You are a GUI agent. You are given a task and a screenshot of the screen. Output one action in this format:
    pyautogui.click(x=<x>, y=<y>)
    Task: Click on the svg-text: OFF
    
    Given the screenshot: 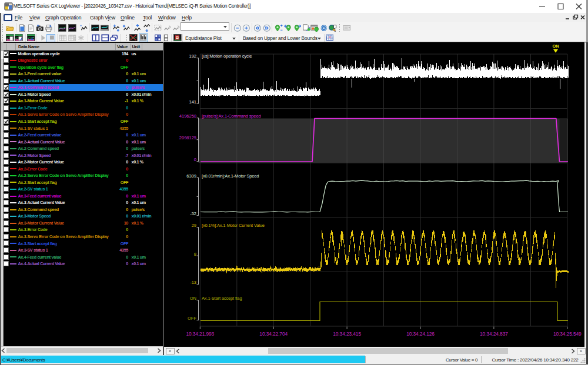 What is the action you would take?
    pyautogui.click(x=192, y=319)
    